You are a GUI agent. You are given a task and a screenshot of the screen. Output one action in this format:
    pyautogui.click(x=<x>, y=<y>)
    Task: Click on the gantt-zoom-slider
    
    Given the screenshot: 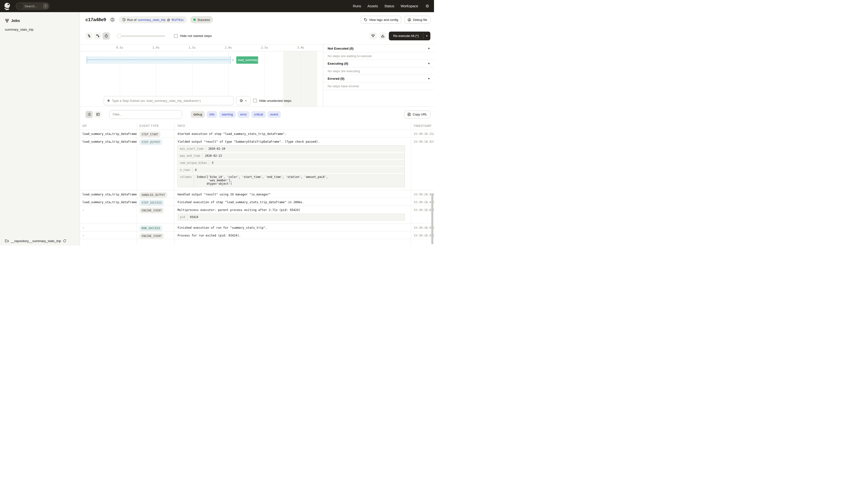 What is the action you would take?
    pyautogui.click(x=141, y=36)
    